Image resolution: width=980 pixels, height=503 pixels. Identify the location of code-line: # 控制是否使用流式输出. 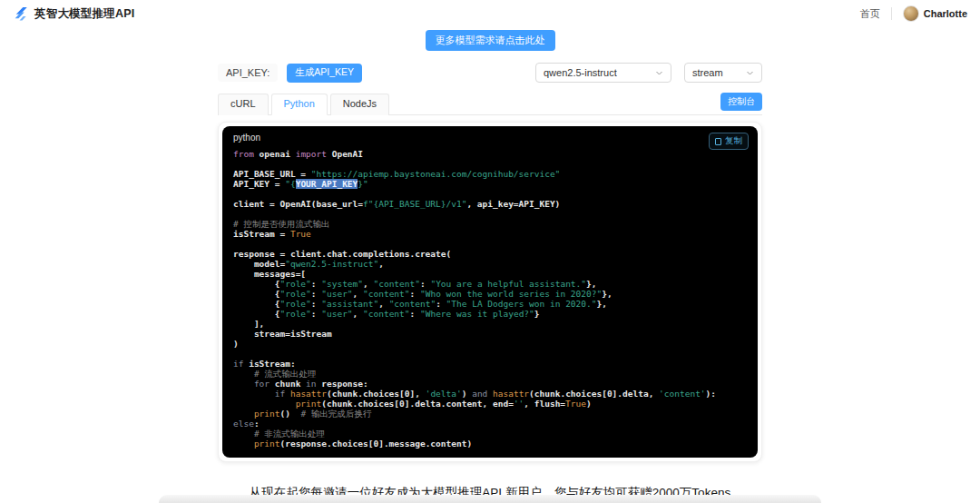
(490, 223).